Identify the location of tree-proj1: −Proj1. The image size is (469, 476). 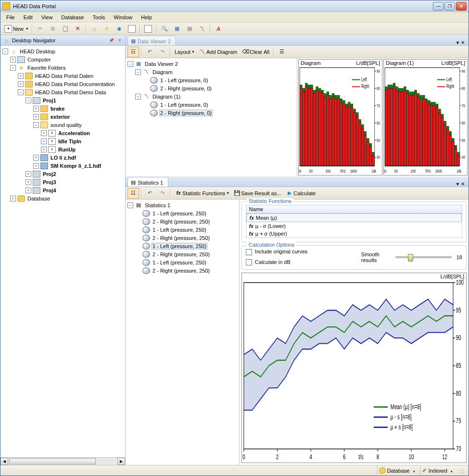
(75, 100).